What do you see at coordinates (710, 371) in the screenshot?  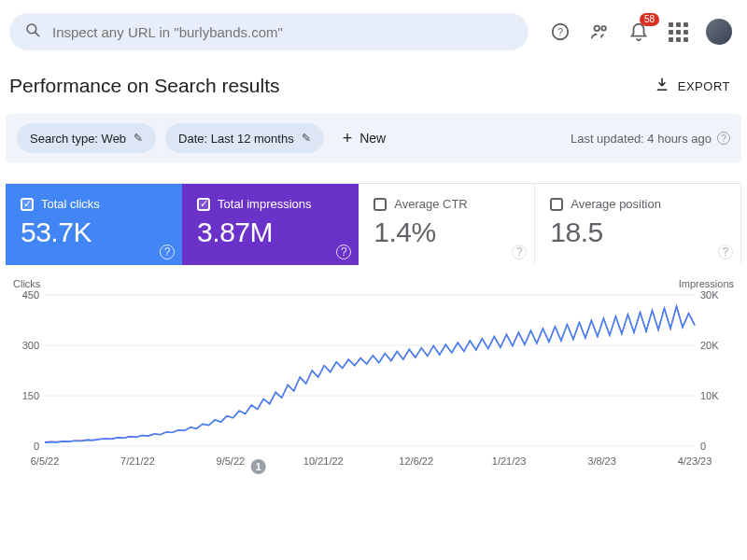 I see `y-right-ticks: 010K20K30K` at bounding box center [710, 371].